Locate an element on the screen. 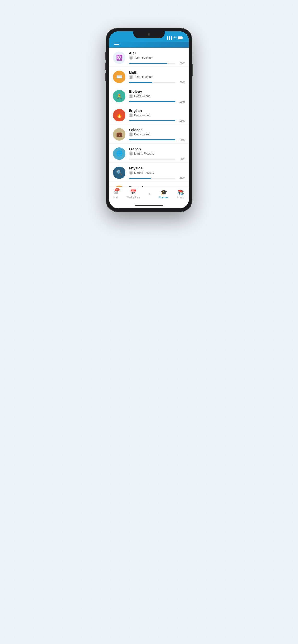  progress-row-math: 50% is located at coordinates (157, 82).